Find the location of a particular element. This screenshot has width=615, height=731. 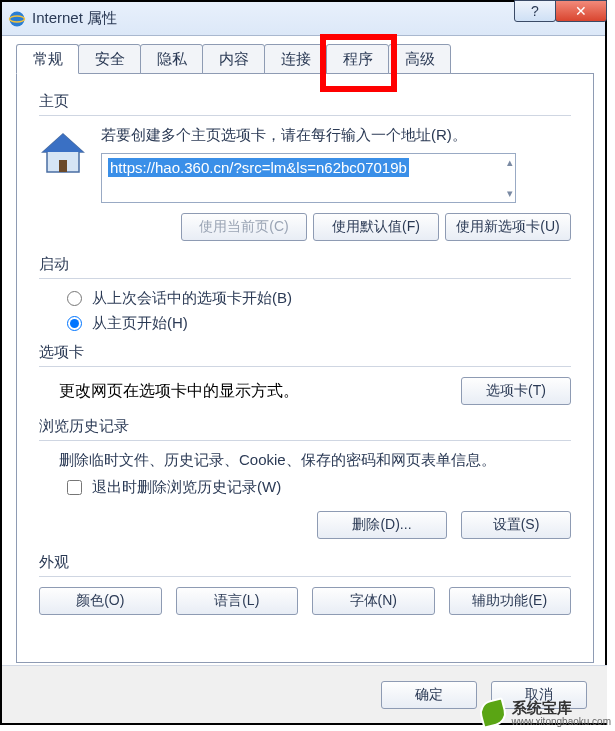

radio-last-session-input is located at coordinates (74, 298).